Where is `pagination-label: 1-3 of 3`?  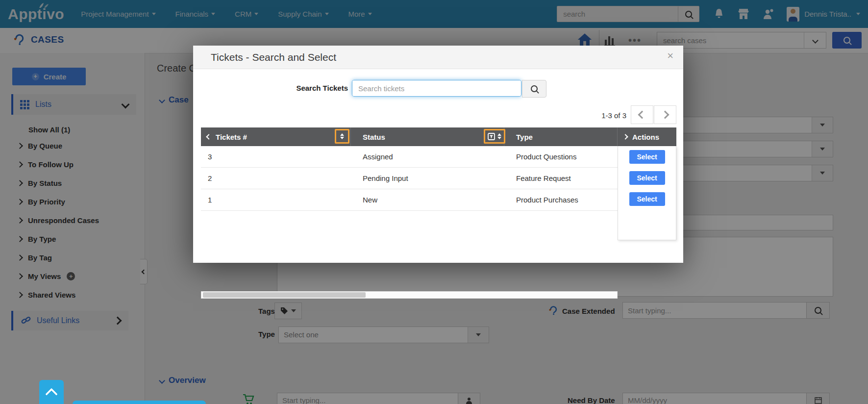
pagination-label: 1-3 of 3 is located at coordinates (581, 116).